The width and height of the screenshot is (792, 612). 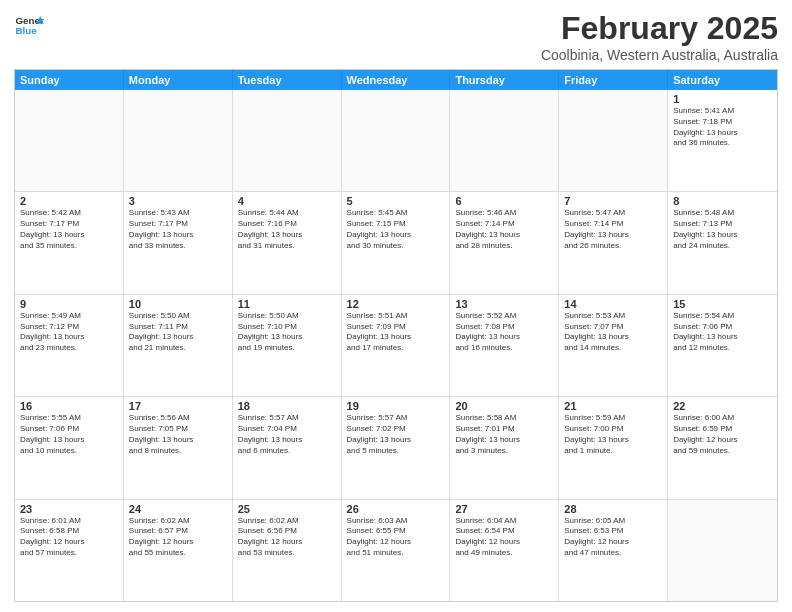 What do you see at coordinates (396, 304) in the screenshot?
I see `day-number: 12` at bounding box center [396, 304].